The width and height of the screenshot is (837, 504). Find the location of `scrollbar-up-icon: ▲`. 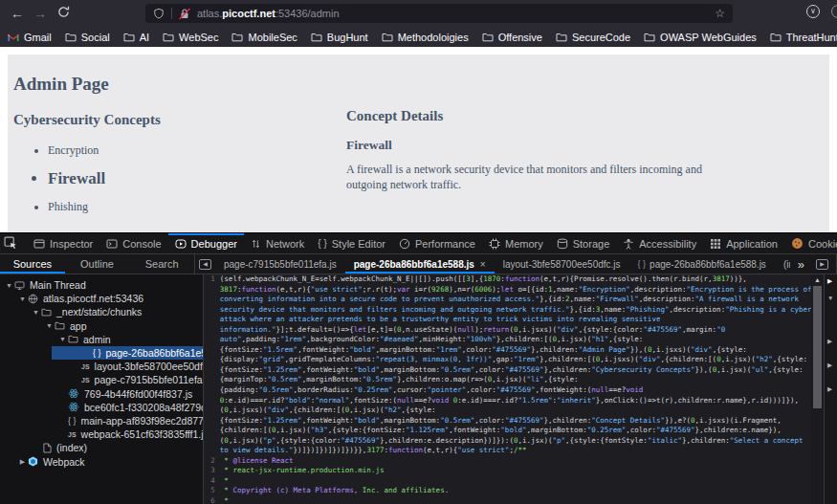

scrollbar-up-icon: ▲ is located at coordinates (817, 279).